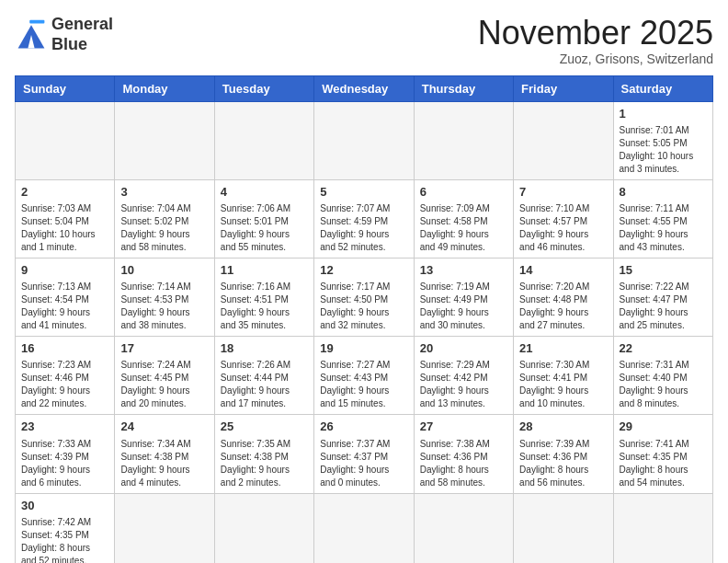 This screenshot has height=563, width=728. What do you see at coordinates (463, 385) in the screenshot?
I see `day-info: Sunrise: 7:29 AM Sunset: 4:42 PM Dayligh…` at bounding box center [463, 385].